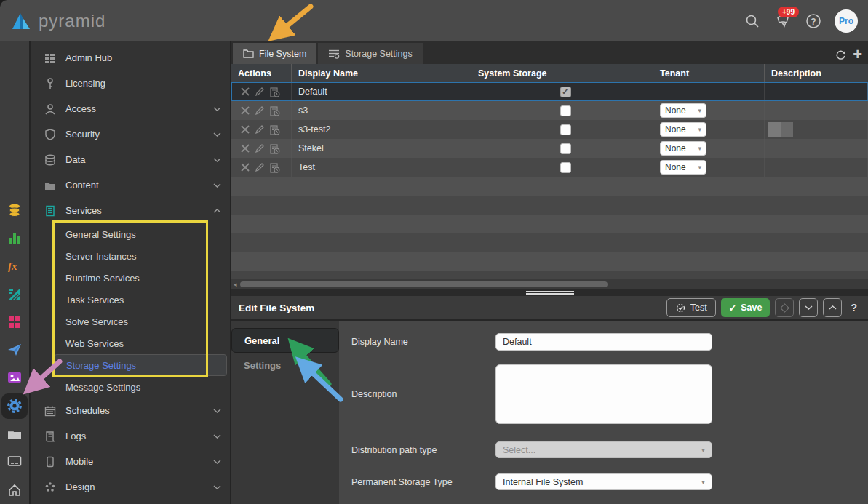 This screenshot has height=504, width=868. Describe the element at coordinates (130, 211) in the screenshot. I see `sidebar-item-services: Services` at that location.